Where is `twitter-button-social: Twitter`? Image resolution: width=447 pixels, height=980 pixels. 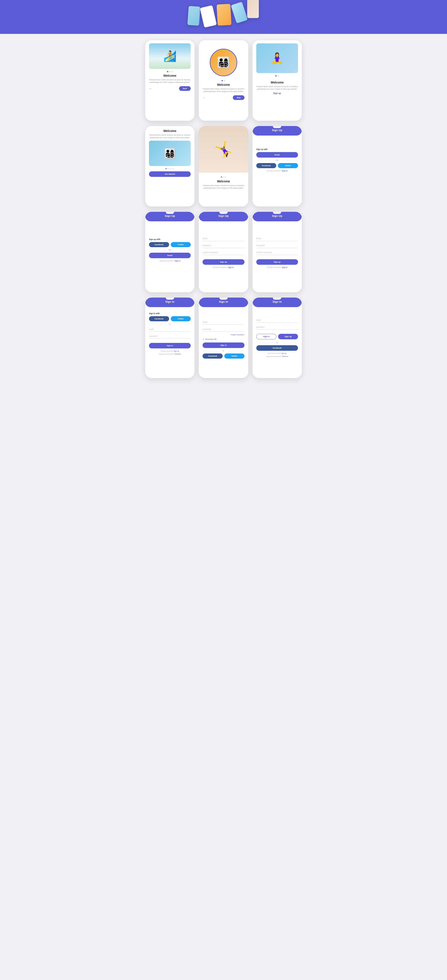 twitter-button-social: Twitter is located at coordinates (288, 166).